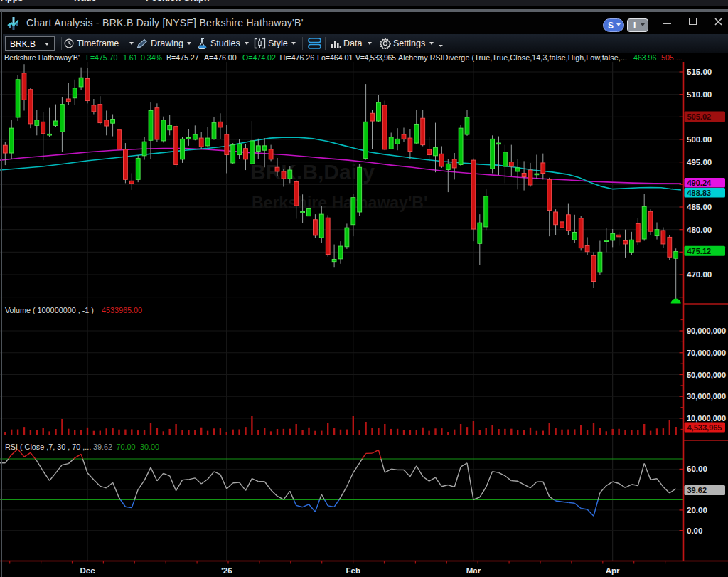  What do you see at coordinates (700, 251) in the screenshot?
I see `svg-text: 475.12` at bounding box center [700, 251].